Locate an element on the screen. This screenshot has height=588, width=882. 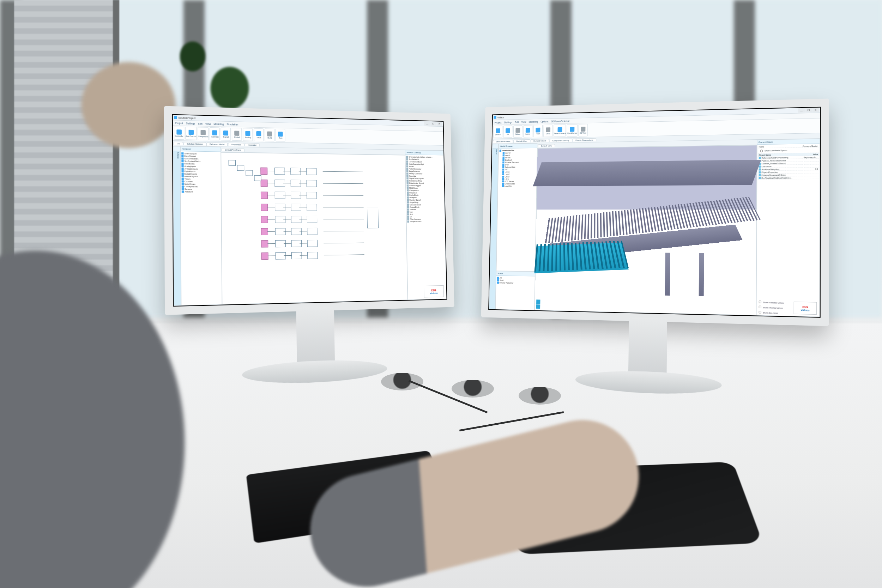
tab-solution-catalog: Solution Catalog is located at coordinates (195, 144).